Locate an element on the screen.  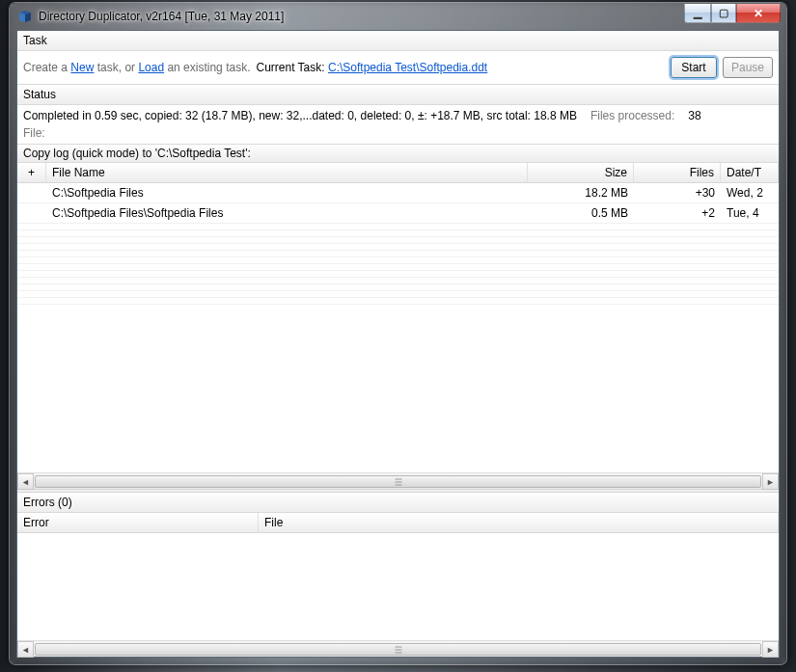
maximize-icon: ▢ is located at coordinates (724, 13).